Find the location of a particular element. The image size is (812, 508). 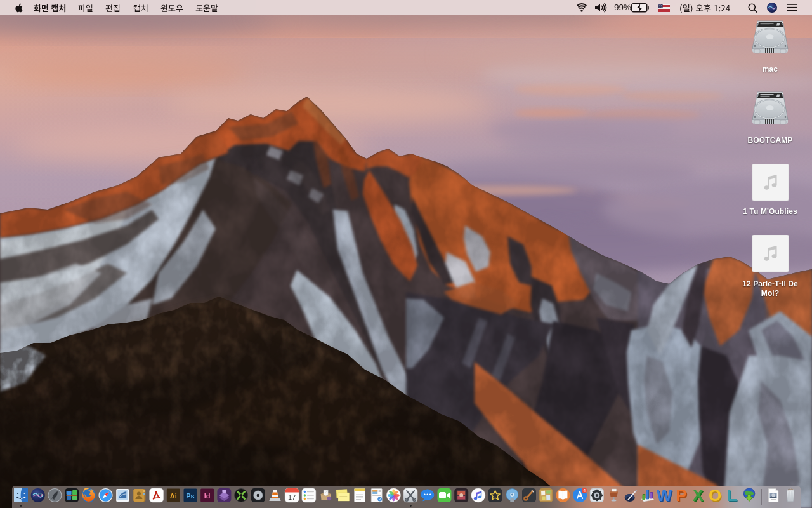

svg-text: W is located at coordinates (665, 495).